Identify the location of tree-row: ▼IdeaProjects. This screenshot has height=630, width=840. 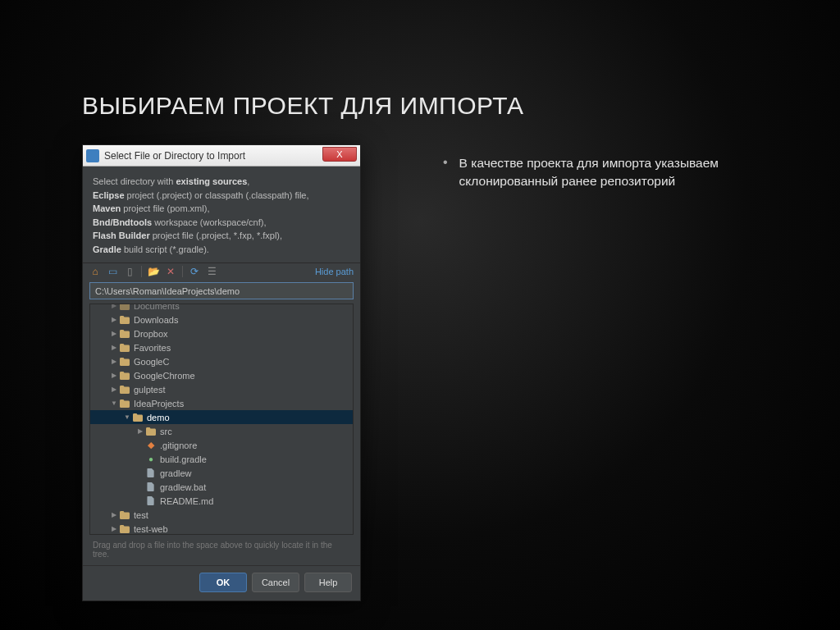
(221, 404).